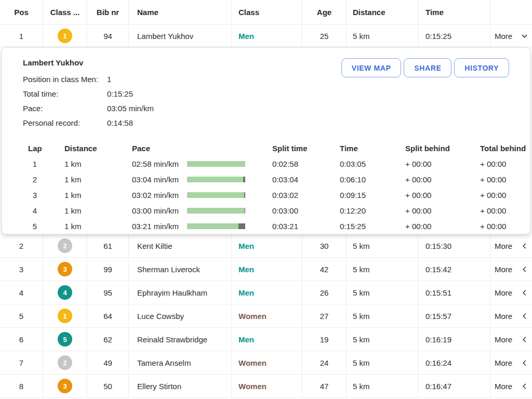  Describe the element at coordinates (108, 316) in the screenshot. I see `bib-cell: 64` at that location.